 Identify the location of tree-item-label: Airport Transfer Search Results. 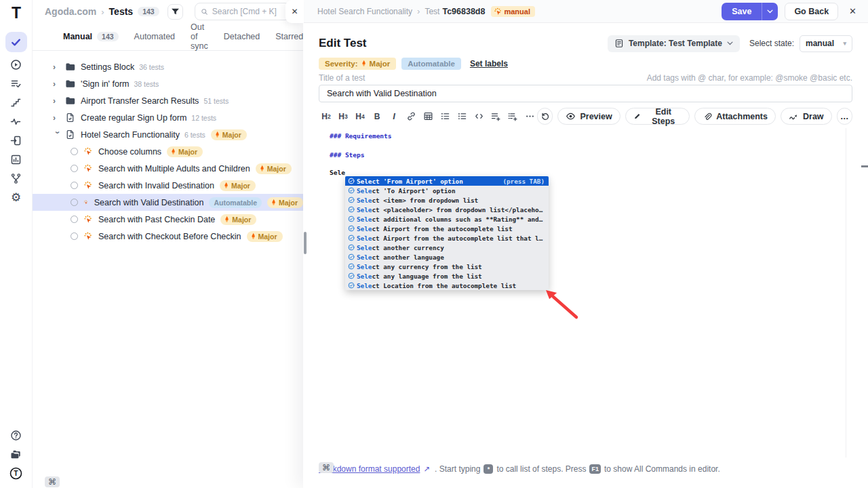
(140, 101).